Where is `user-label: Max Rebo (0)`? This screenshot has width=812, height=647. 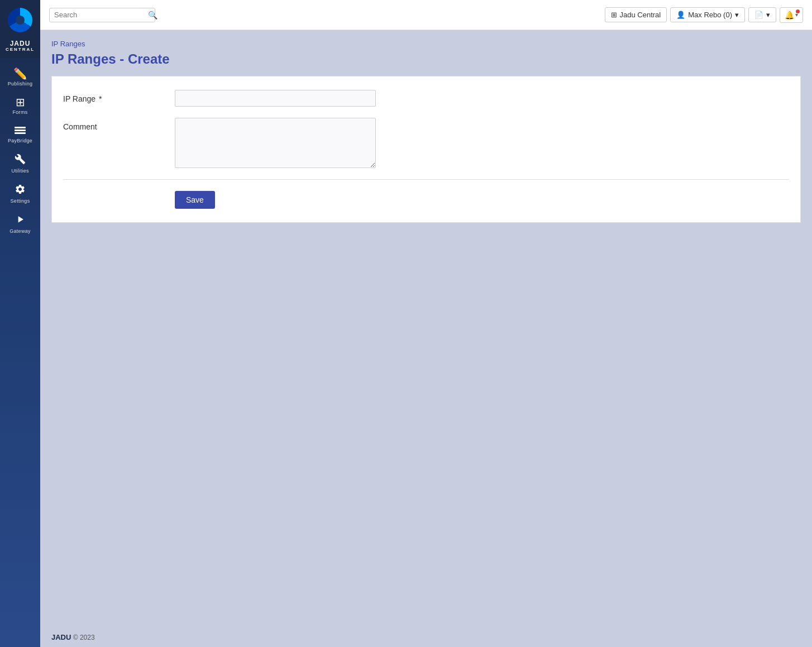 user-label: Max Rebo (0) is located at coordinates (710, 15).